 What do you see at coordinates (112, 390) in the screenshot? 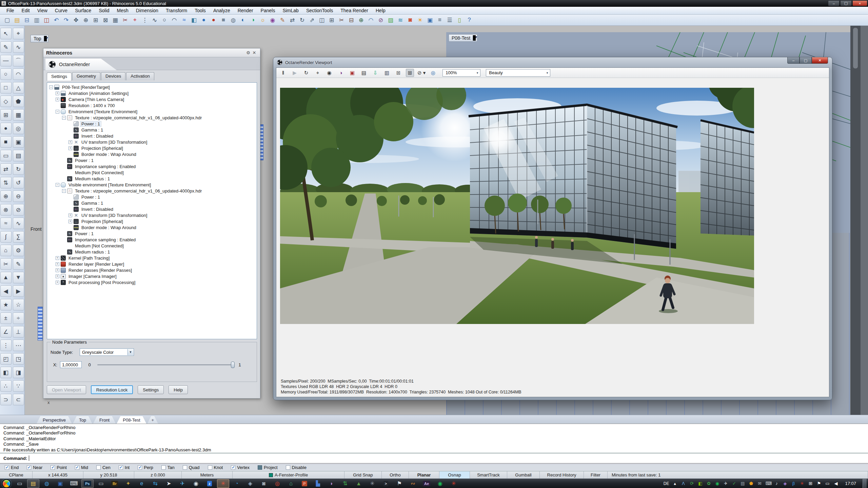
I see `resolution-lock-button: Resolution Lock` at bounding box center [112, 390].